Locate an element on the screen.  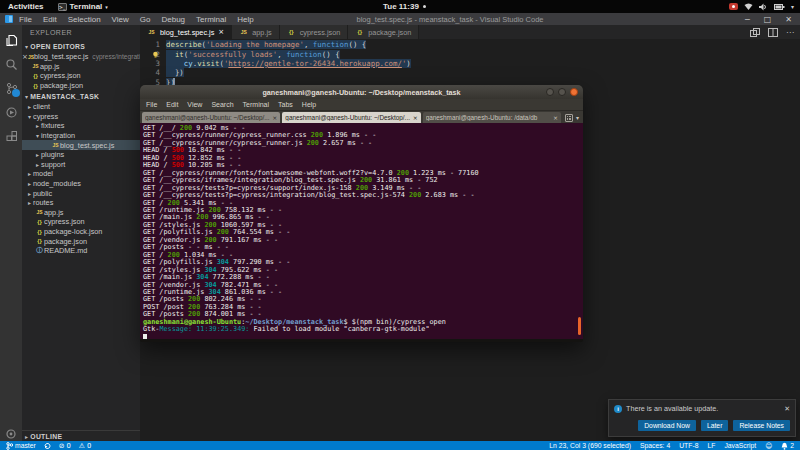
split-editor-icon is located at coordinates (773, 32).